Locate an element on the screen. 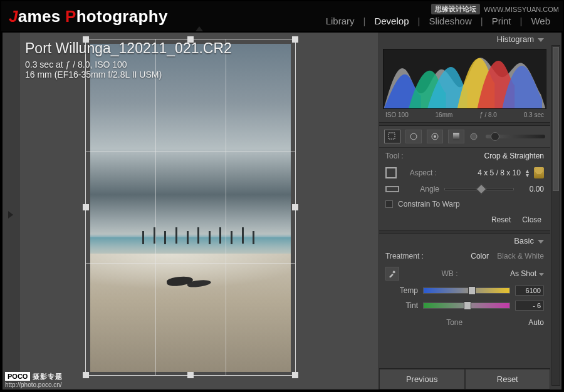  treatment-bw: Black & White is located at coordinates (520, 256).